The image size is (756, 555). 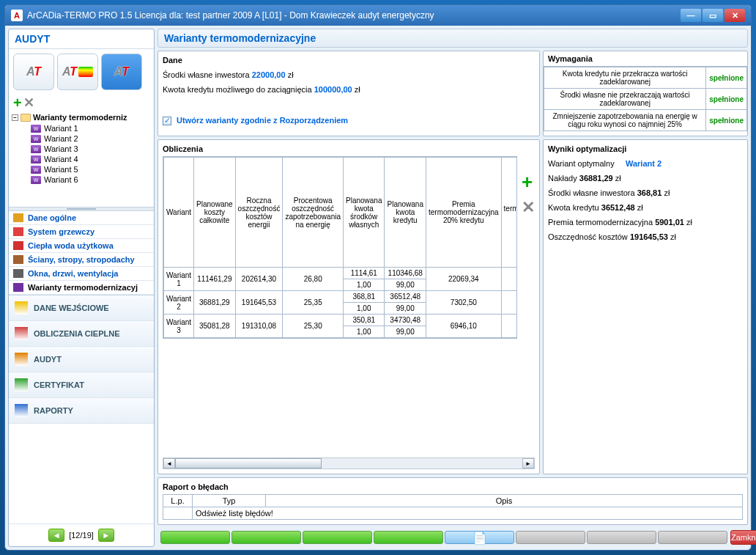 I want to click on minimize-button: —, so click(x=691, y=15).